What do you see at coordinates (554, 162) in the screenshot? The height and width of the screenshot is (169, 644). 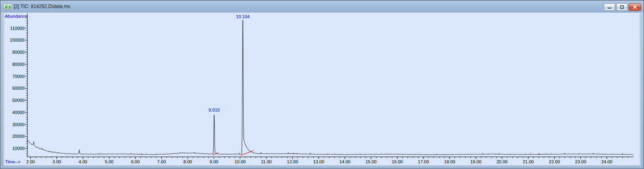 I see `svg-text: 22.00` at bounding box center [554, 162].